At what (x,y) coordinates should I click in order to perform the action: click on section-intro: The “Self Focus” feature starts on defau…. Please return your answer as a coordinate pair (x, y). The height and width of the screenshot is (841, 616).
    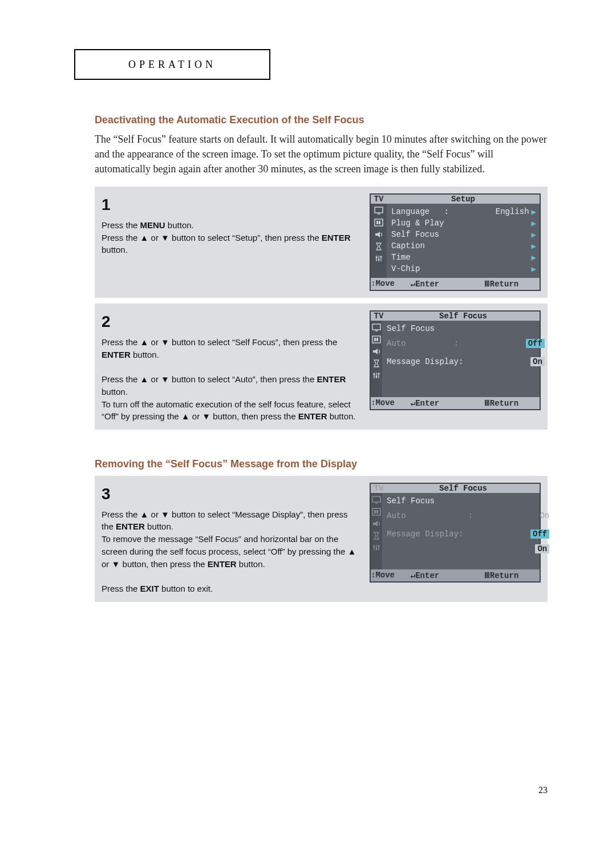
    Looking at the image, I should click on (321, 154).